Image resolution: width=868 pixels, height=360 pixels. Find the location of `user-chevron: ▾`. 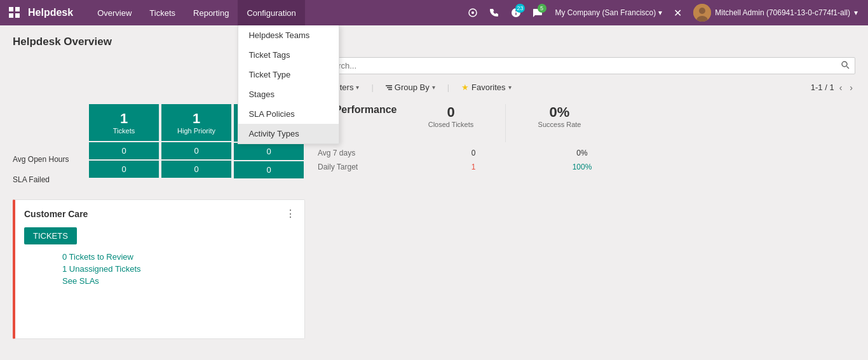

user-chevron: ▾ is located at coordinates (856, 13).